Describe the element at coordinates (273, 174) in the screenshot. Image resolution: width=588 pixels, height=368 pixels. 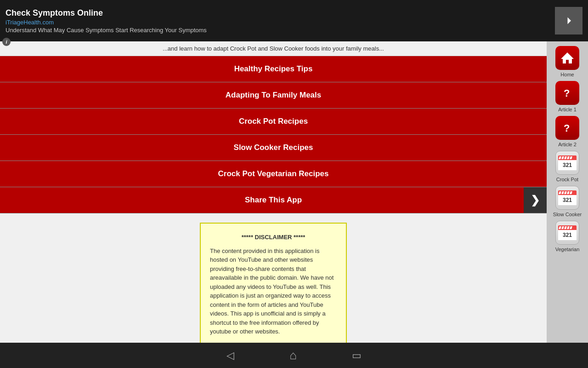
I see `menu-btn-vegetarian: Crock Pot Vegetarian Recipes` at that location.